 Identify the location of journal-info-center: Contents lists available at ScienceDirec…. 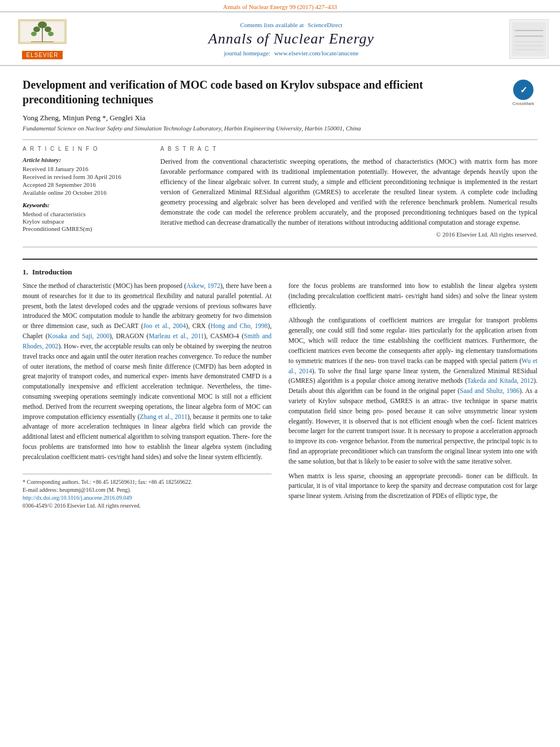
(291, 39).